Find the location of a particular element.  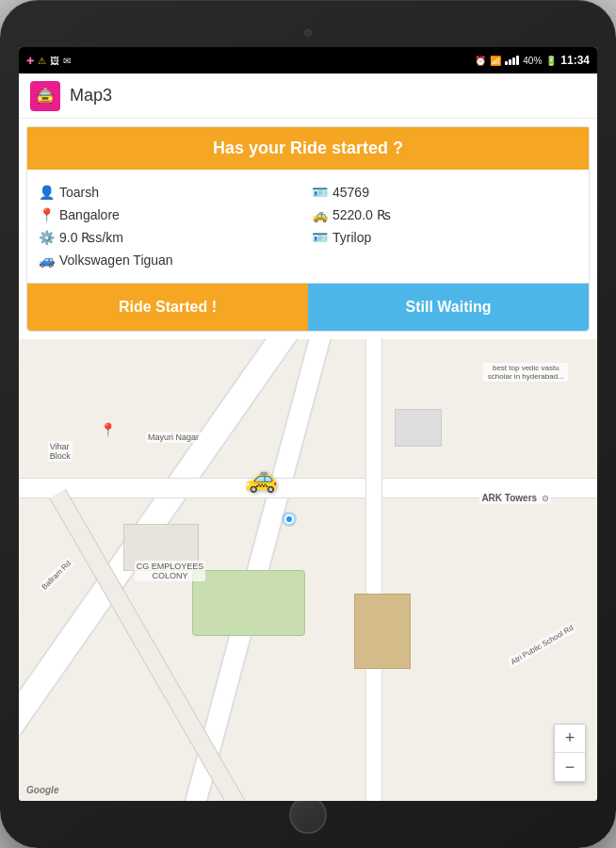

car-icon: 🚙 is located at coordinates (46, 260).